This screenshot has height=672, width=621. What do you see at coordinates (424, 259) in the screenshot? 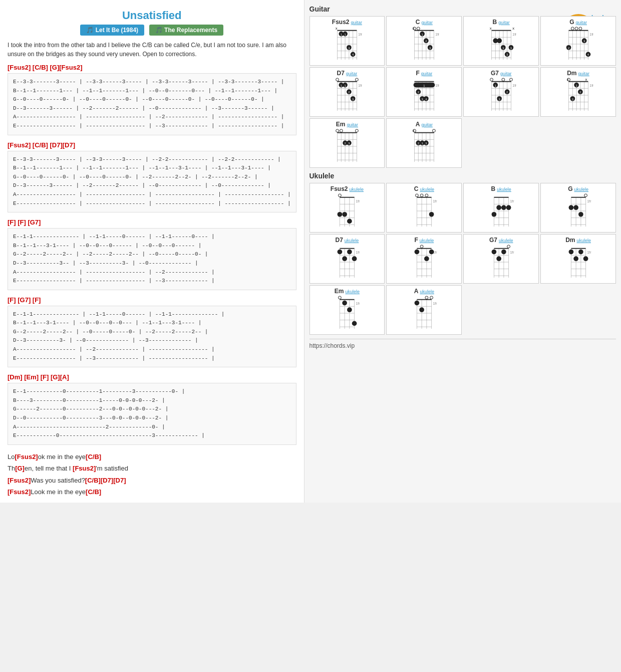
I see `chord-card-f-ukulele: F ukulele 1fr` at bounding box center [424, 259].